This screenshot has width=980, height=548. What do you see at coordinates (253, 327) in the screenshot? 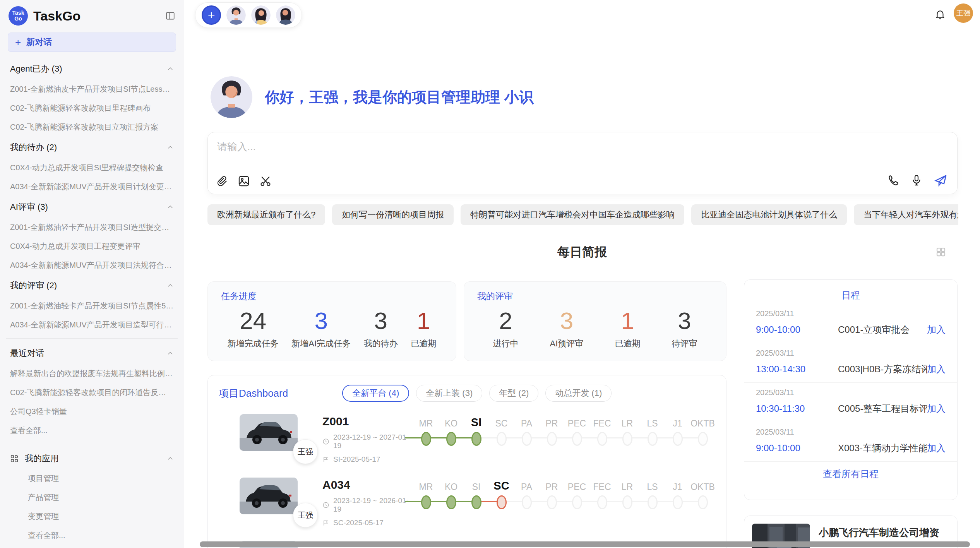
I see `stat-new-done: 24新增完成任务` at bounding box center [253, 327].